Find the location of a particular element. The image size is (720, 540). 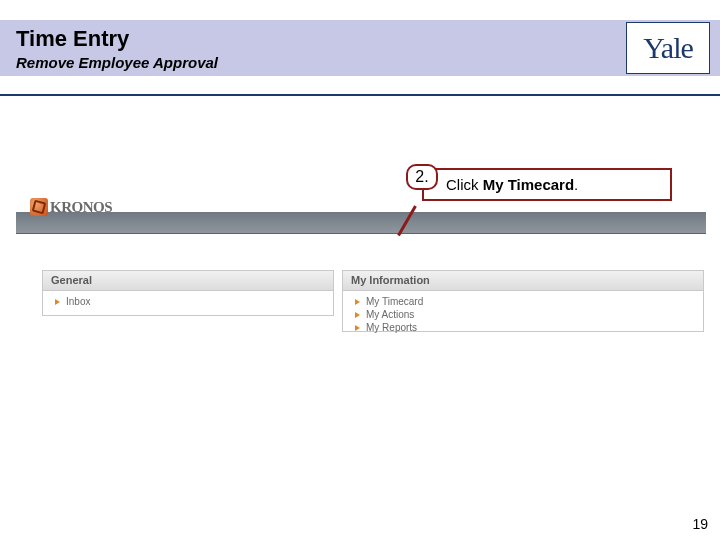

panel-my-information-header: My Information is located at coordinates (523, 281).